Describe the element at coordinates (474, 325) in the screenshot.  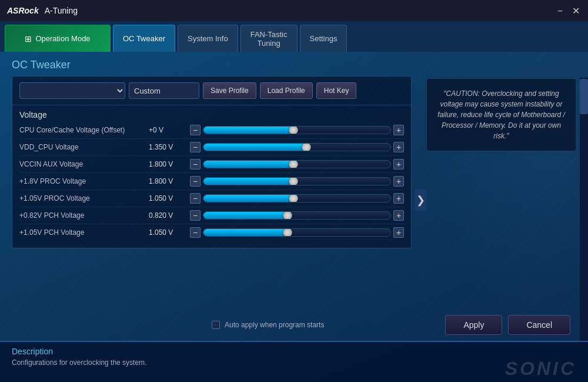
I see `apply-button: Apply` at that location.